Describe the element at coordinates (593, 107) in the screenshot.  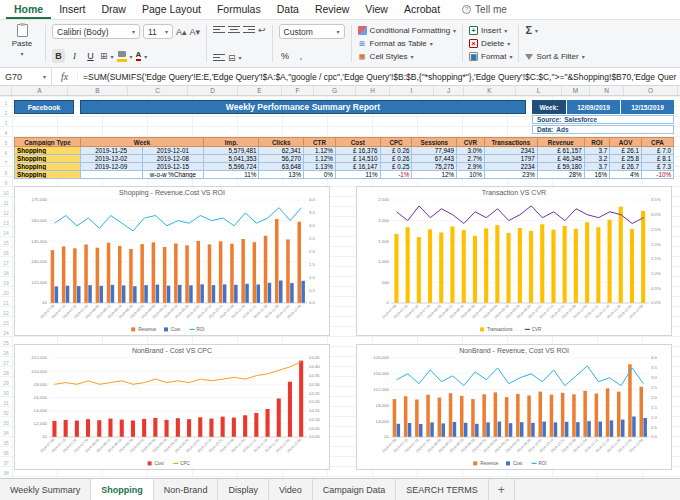
I see `week-start-cell: 12/09/2019` at that location.